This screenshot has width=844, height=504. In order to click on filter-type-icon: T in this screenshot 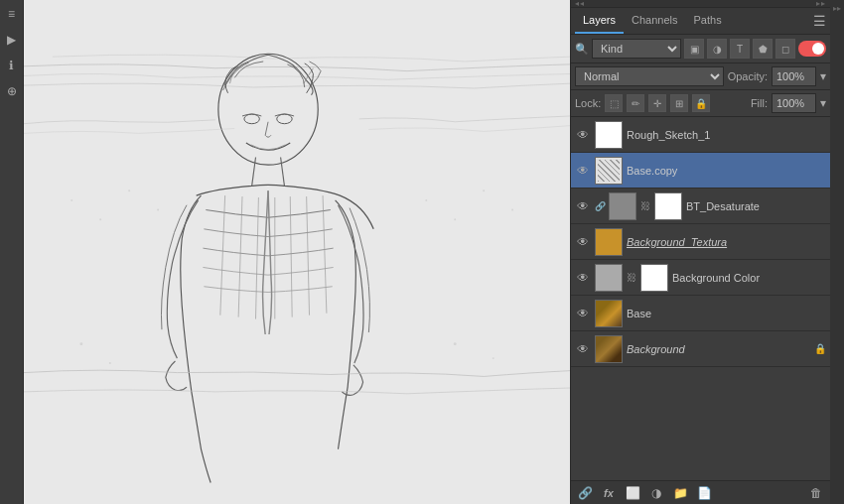, I will do `click(740, 49)`.